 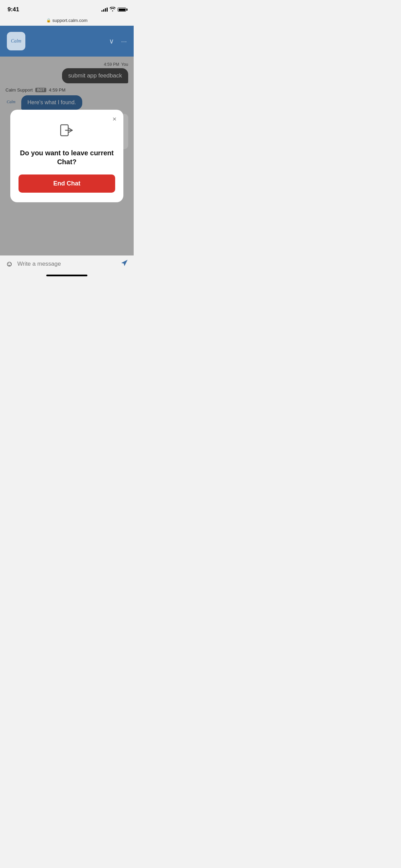 What do you see at coordinates (67, 132) in the screenshot?
I see `logout-icon` at bounding box center [67, 132].